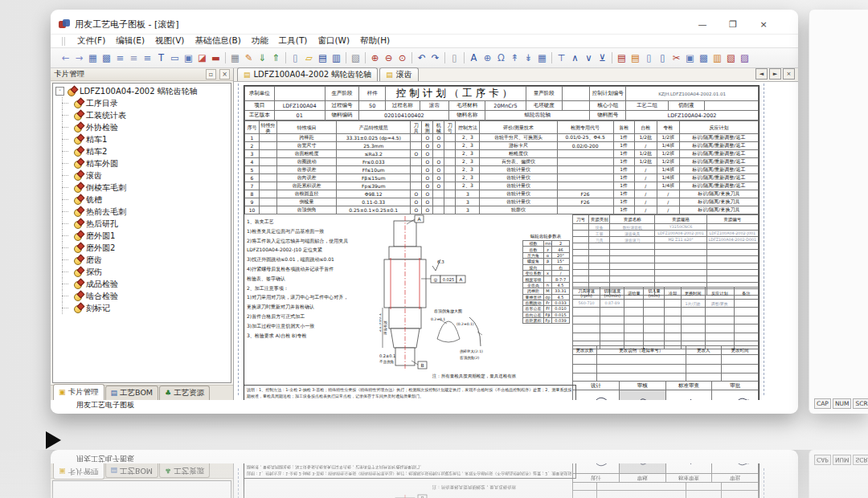 The height and width of the screenshot is (498, 868). Describe the element at coordinates (436, 58) in the screenshot. I see `redo-icon: ↷` at that location.